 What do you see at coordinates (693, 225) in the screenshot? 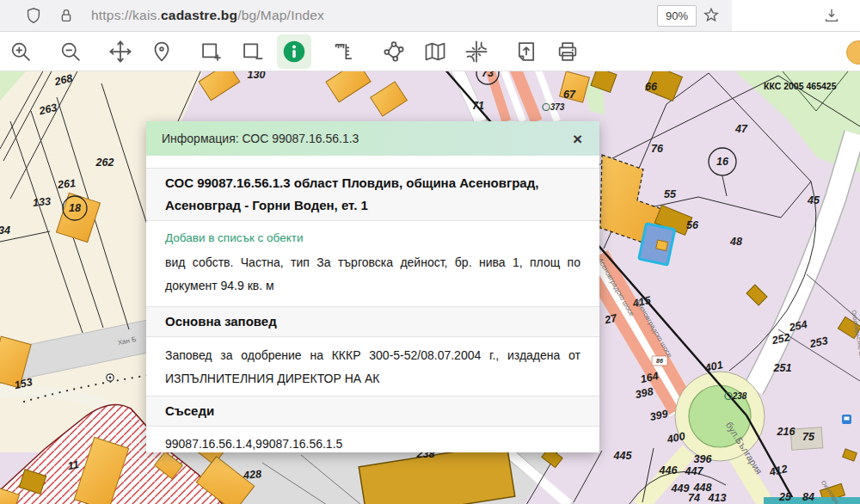
I see `svg-text: 56` at bounding box center [693, 225].